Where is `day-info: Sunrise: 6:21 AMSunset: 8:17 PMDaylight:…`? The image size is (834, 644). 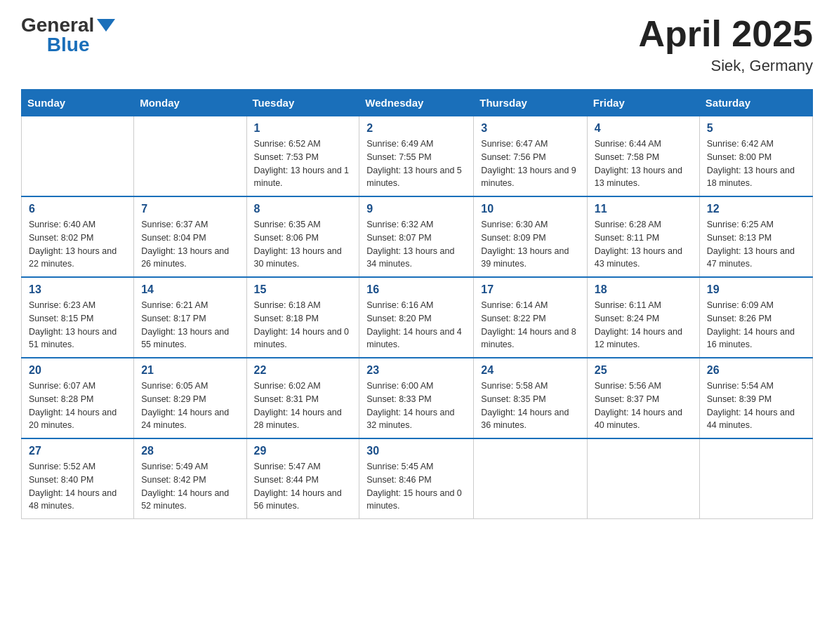
day-info: Sunrise: 6:21 AMSunset: 8:17 PMDaylight:… is located at coordinates (190, 326).